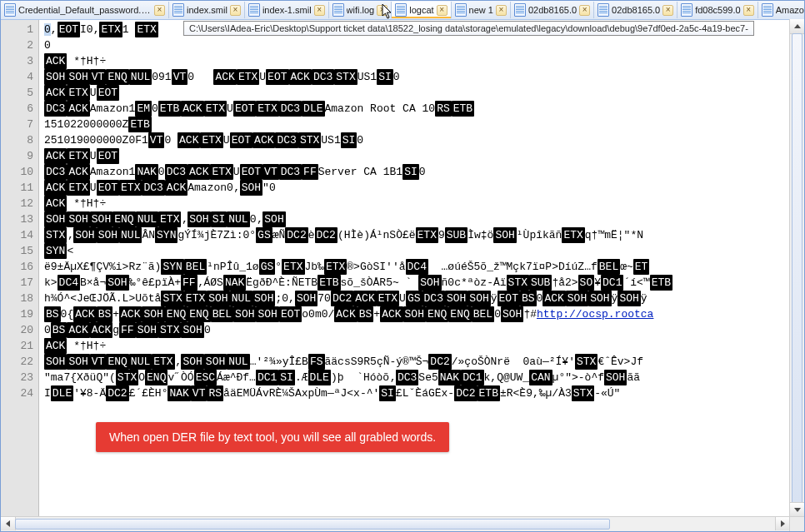  What do you see at coordinates (20, 188) in the screenshot?
I see `line-number: 11` at bounding box center [20, 188].